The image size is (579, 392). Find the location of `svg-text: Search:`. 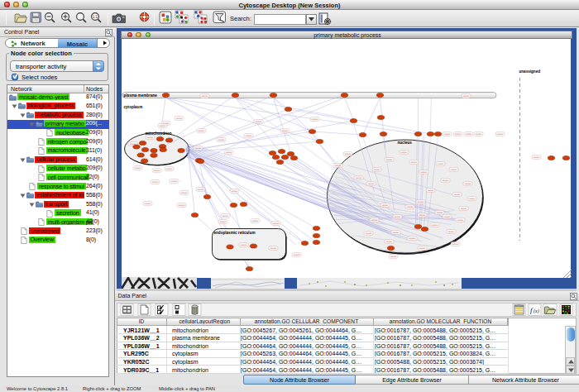

svg-text: Search: is located at coordinates (241, 18).